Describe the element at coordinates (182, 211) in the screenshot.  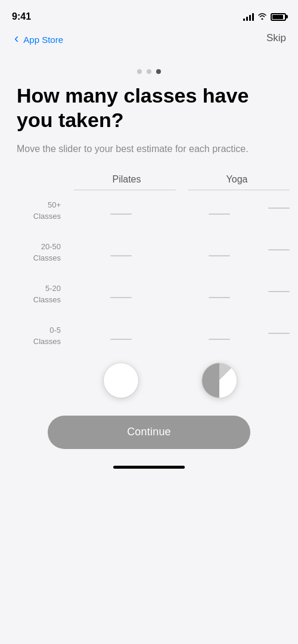
I see `row-50plus-cols` at that location.